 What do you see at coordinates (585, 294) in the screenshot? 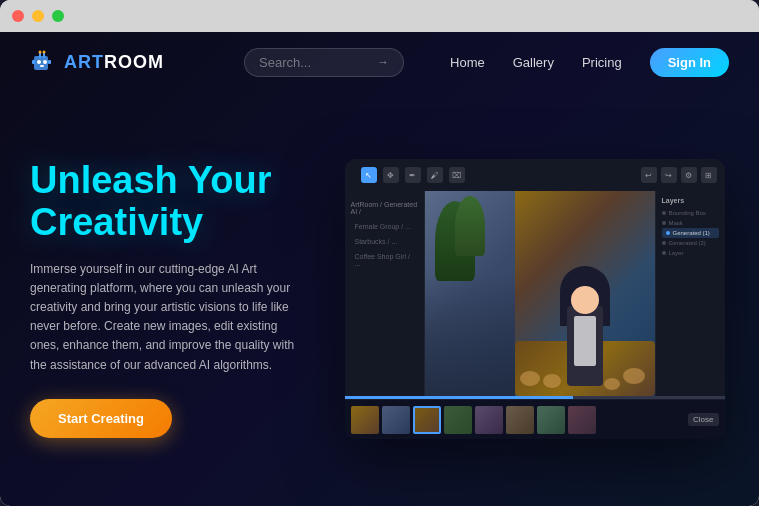
I see `canvas-image` at bounding box center [585, 294].